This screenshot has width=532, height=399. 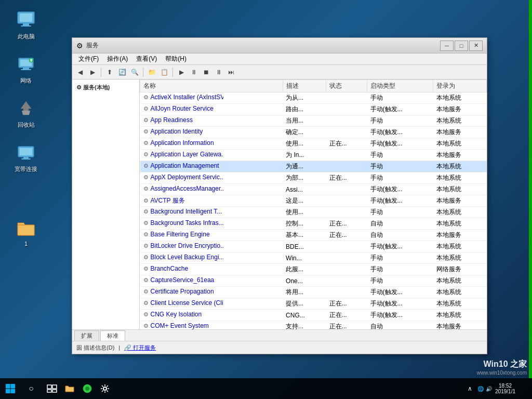 What do you see at coordinates (314, 110) in the screenshot?
I see `table-row: ⚙AllJoyn Router Service路由...手动(触发...本地服务` at bounding box center [314, 110].